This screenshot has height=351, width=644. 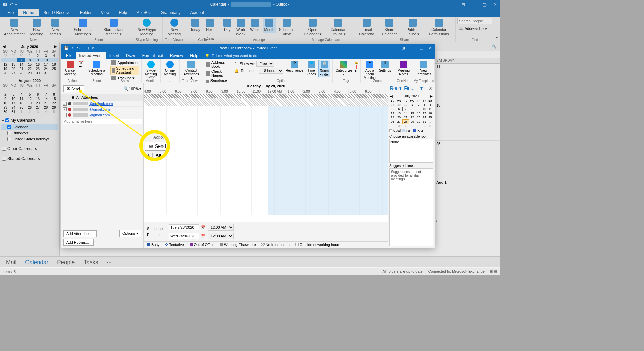 I want to click on close-button: ✕, so click(x=495, y=5).